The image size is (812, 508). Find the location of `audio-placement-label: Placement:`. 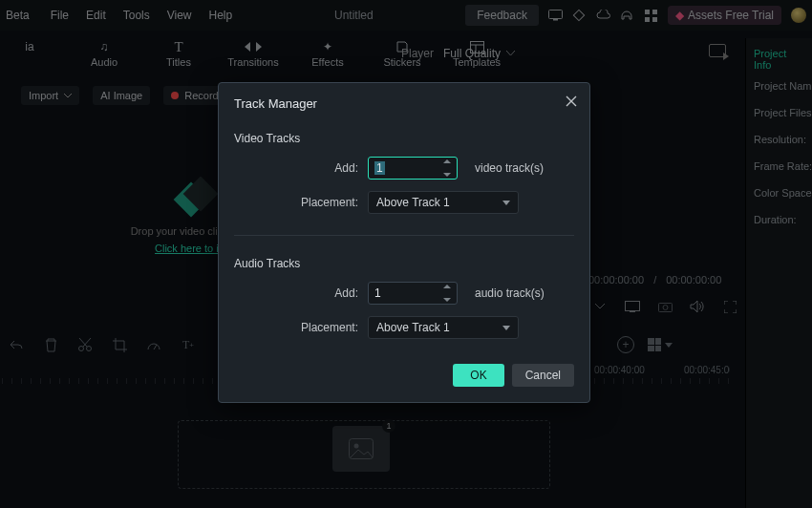

audio-placement-label: Placement: is located at coordinates (296, 328).